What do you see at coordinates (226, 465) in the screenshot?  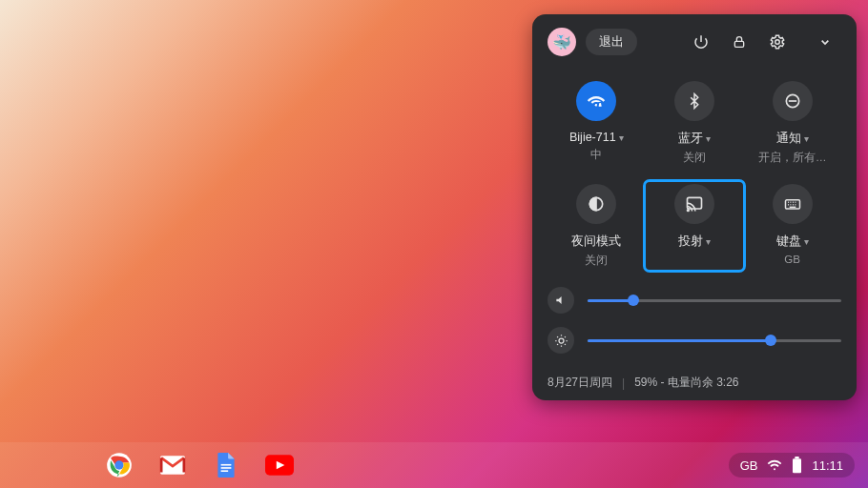 I see `docs-icon` at bounding box center [226, 465].